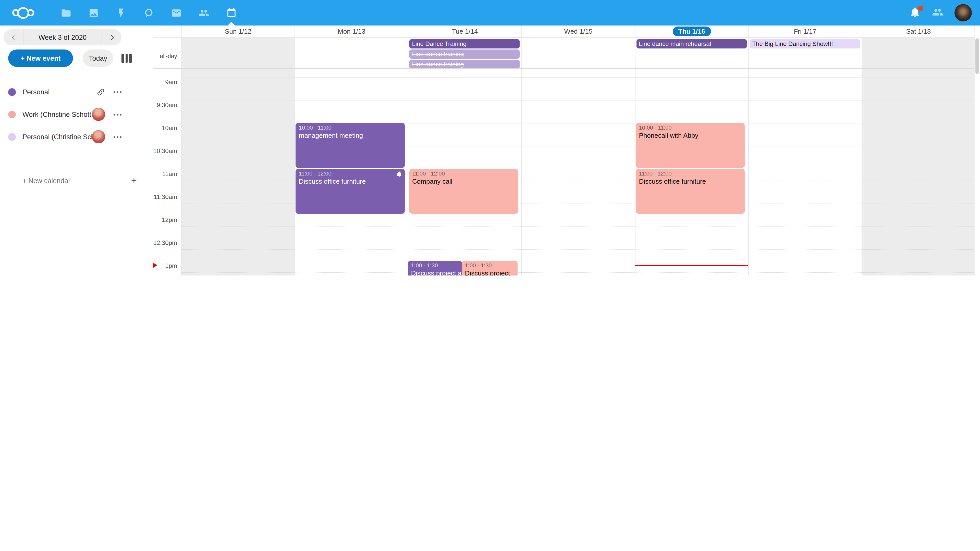  Describe the element at coordinates (165, 128) in the screenshot. I see `time-label: 10am` at that location.